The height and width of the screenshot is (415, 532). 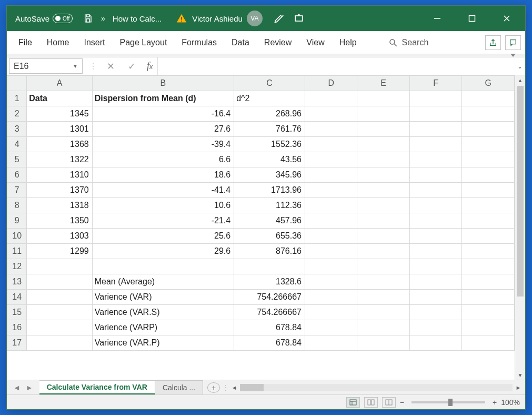 I want to click on row-header-13: 13, so click(x=17, y=282).